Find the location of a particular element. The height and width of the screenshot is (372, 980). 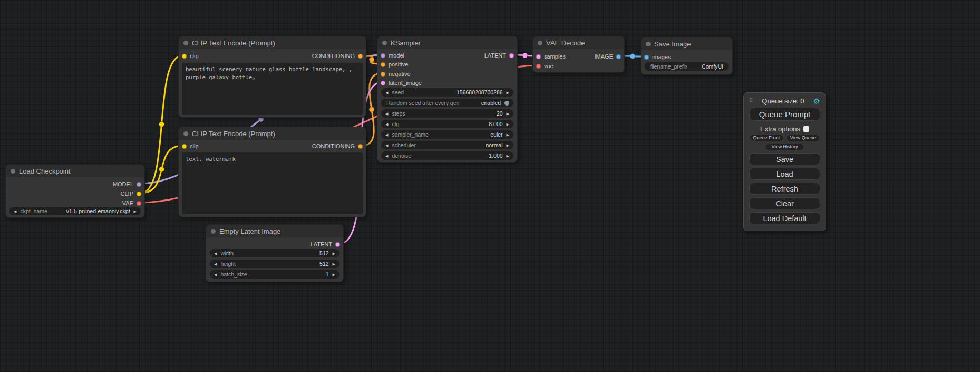

slot-dot-latent-image is located at coordinates (383, 83).